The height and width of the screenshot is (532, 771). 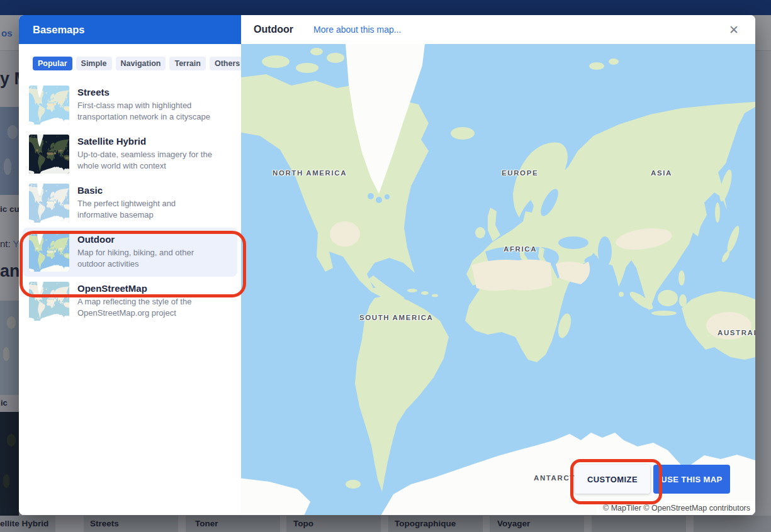 I want to click on basemap-item-satellite-hybrid: Satellite HybridUp-to-date, seamless ima…, so click(x=130, y=154).